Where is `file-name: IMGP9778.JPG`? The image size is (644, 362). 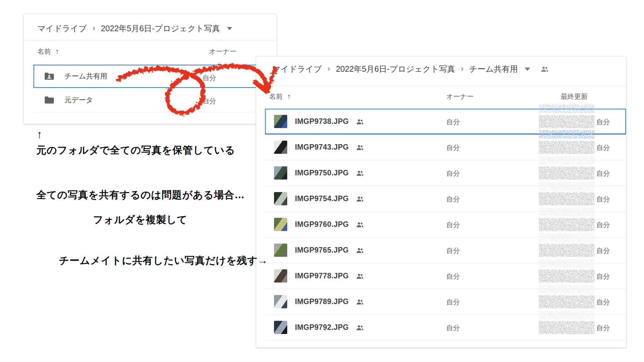 file-name: IMGP9778.JPG is located at coordinates (322, 276).